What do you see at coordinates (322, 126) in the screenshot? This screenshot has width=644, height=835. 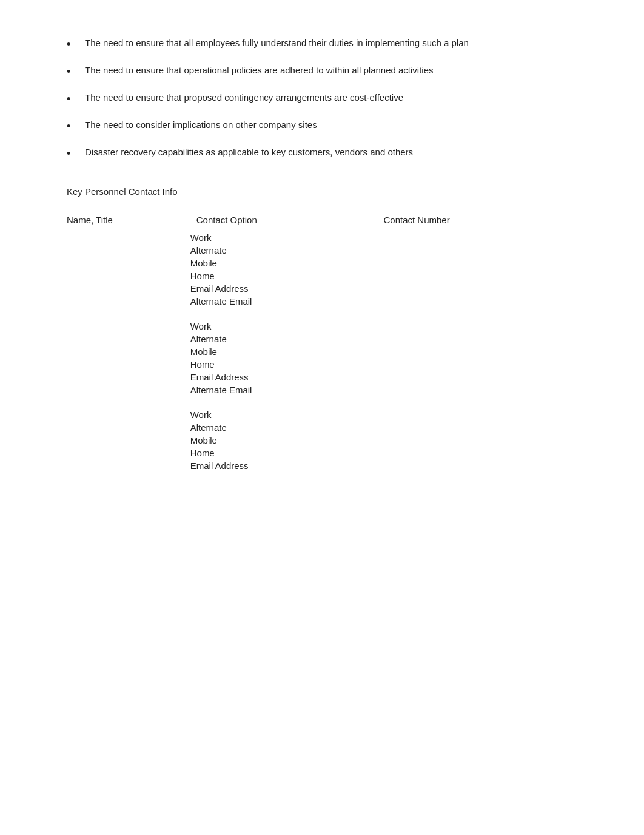 I see `bullet-item: • The need to consider implications on o…` at bounding box center [322, 126].